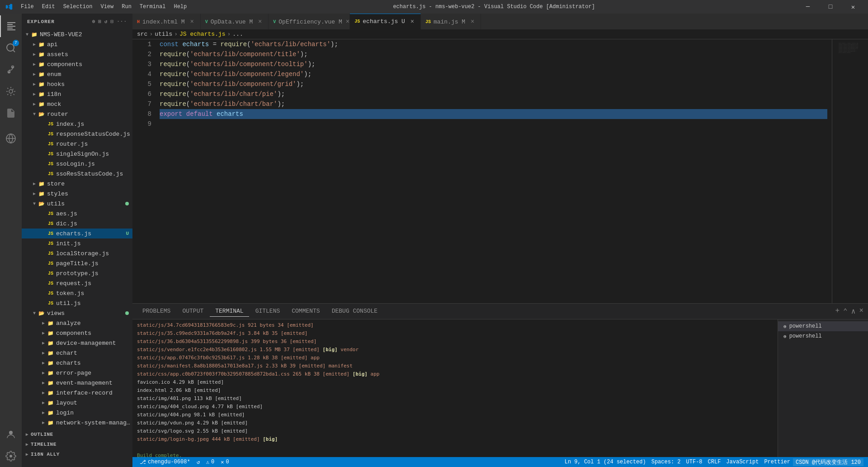 Image resolution: width=868 pixels, height=467 pixels. What do you see at coordinates (77, 383) in the screenshot?
I see `folder-event-management: ▶ 📁 event-management` at bounding box center [77, 383].